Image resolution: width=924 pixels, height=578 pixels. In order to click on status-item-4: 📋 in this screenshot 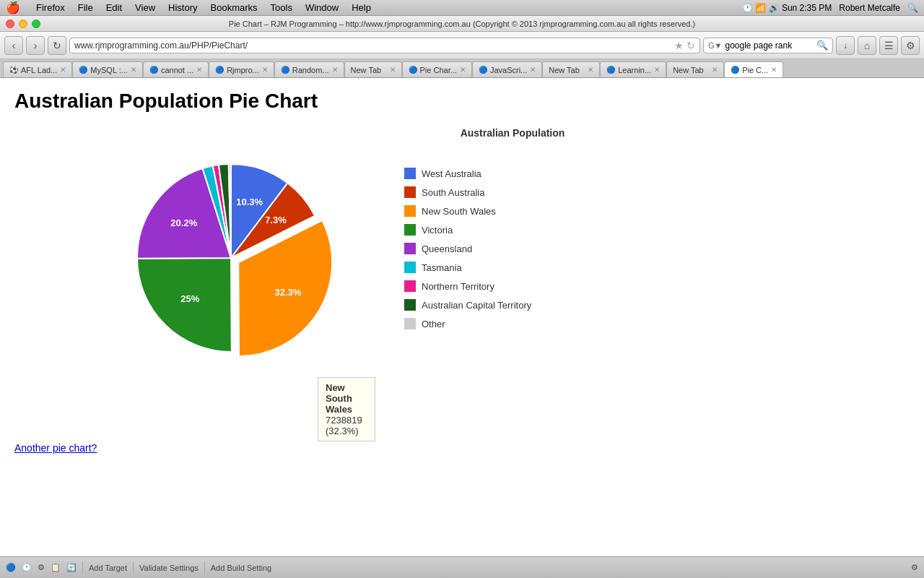, I will do `click(56, 568)`.